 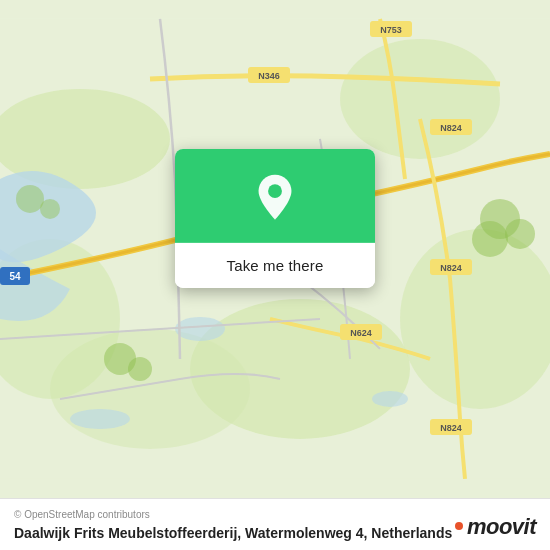 I want to click on location-pin-icon, so click(x=275, y=199).